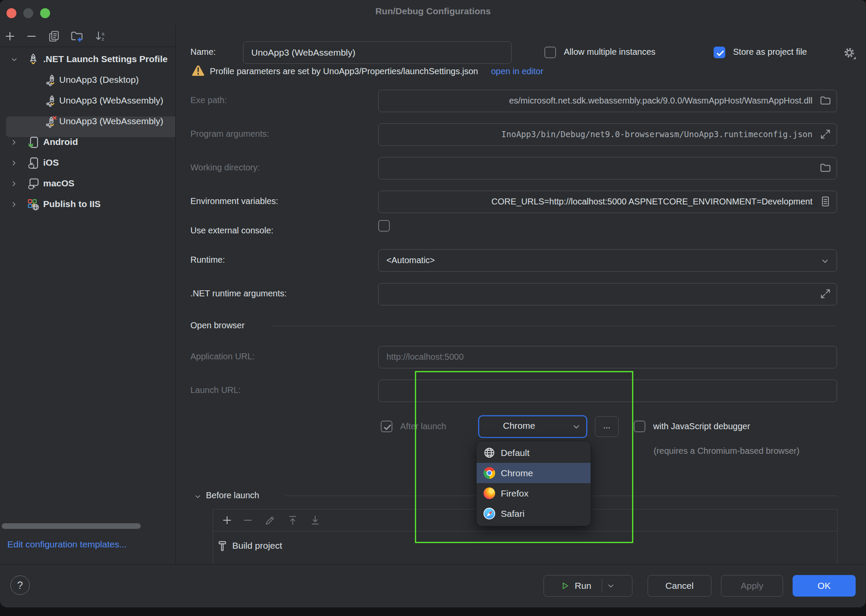 The width and height of the screenshot is (866, 616). I want to click on browser-dropdown-popup: Default Chrome Firefox Safari, so click(534, 484).